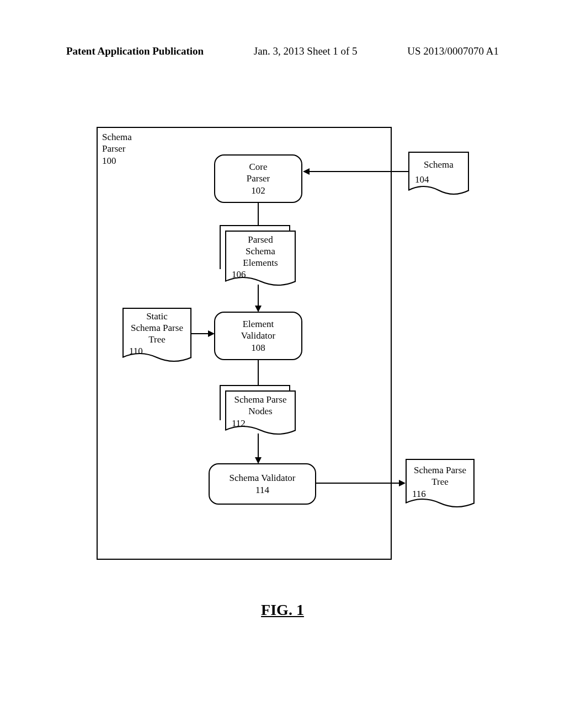 This screenshot has width=565, height=728. I want to click on pt-l3: 116, so click(417, 494).